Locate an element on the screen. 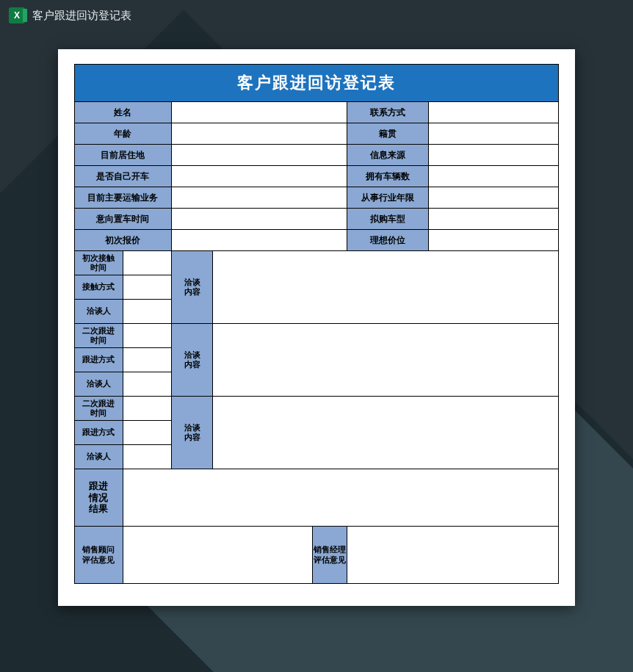  label-contact: 联系方式 is located at coordinates (388, 113).